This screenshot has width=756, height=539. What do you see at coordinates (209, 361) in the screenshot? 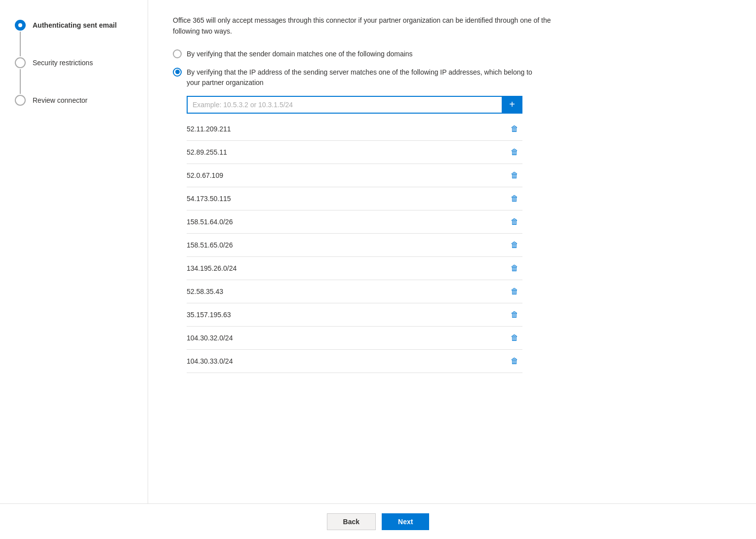
I see `ip-address-value: 104.30.33.0/24` at bounding box center [209, 361].